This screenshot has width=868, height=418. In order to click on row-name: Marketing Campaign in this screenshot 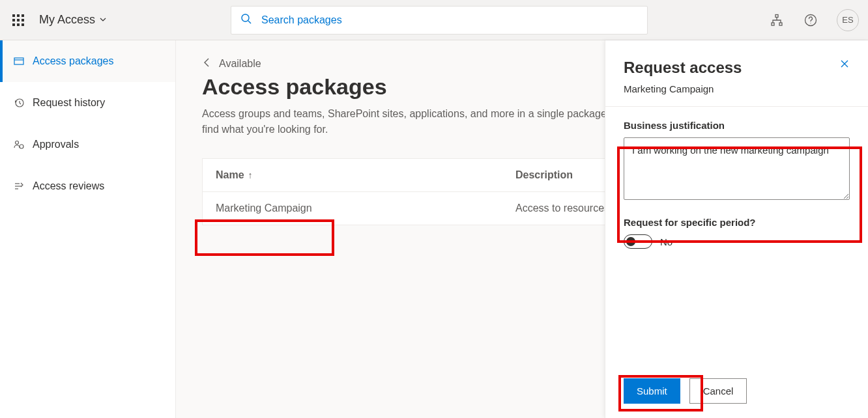, I will do `click(366, 208)`.